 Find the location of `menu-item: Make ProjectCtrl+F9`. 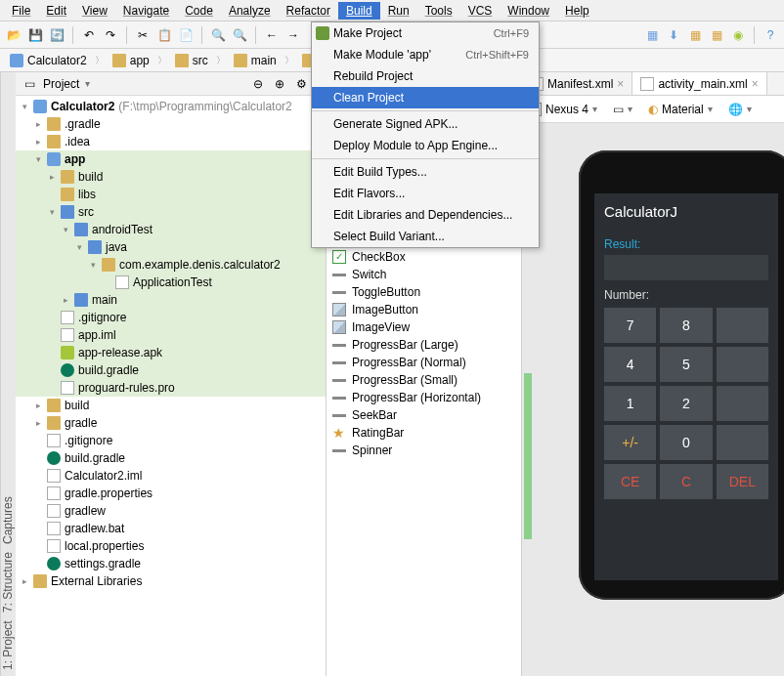

menu-item: Make ProjectCtrl+F9 is located at coordinates (425, 33).